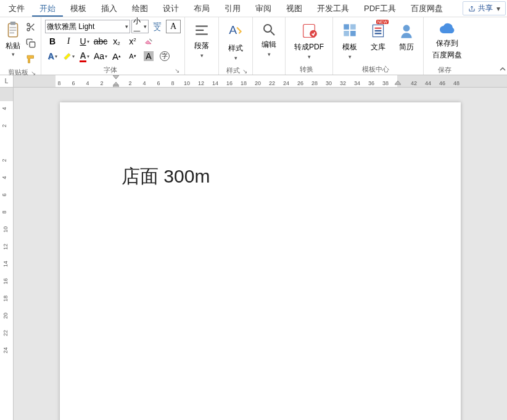 The width and height of the screenshot is (507, 420). What do you see at coordinates (31, 43) in the screenshot?
I see `copy-icon` at bounding box center [31, 43].